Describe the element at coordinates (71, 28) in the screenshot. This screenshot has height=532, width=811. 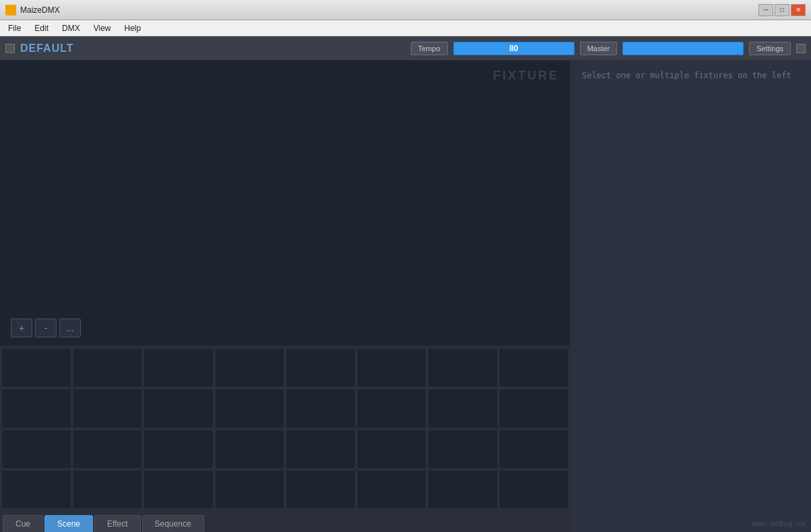
I see `menu-dmx: DMX` at that location.